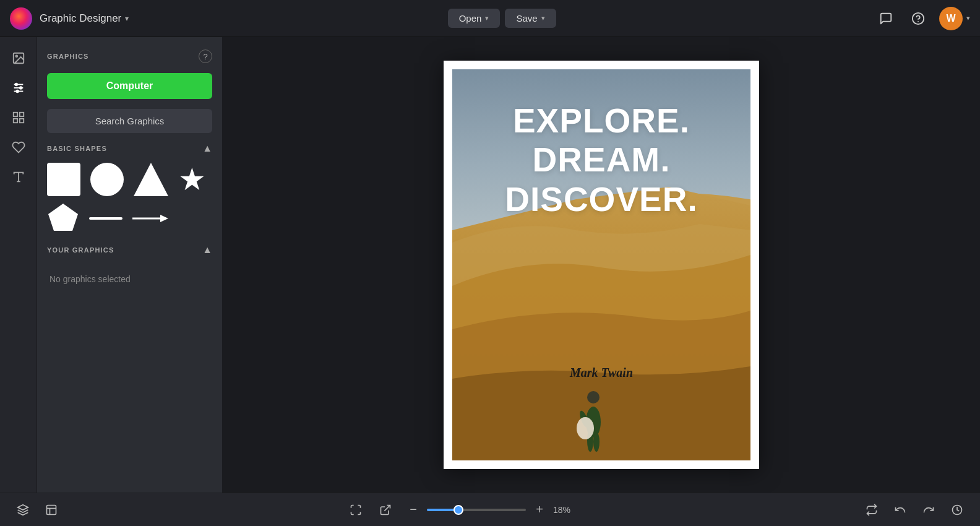  What do you see at coordinates (192, 179) in the screenshot?
I see `shape-star: ★` at bounding box center [192, 179].